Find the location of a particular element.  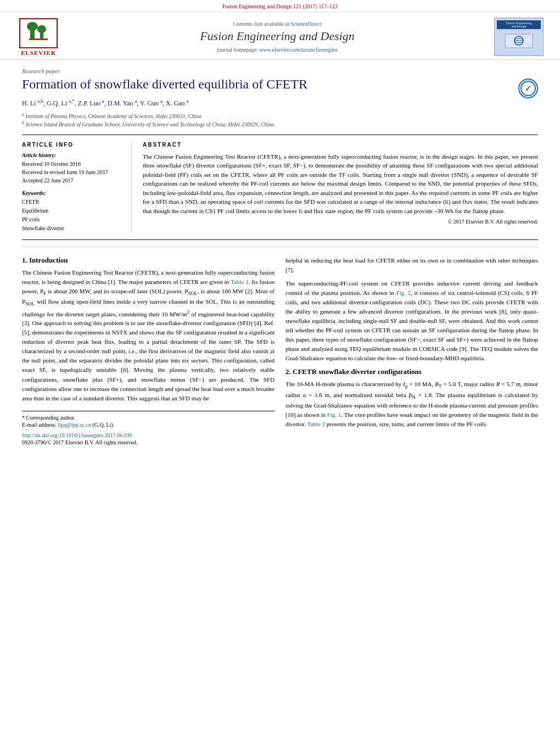

article-history-section: Article history: Received 10 October 201… is located at coordinates (72, 168).